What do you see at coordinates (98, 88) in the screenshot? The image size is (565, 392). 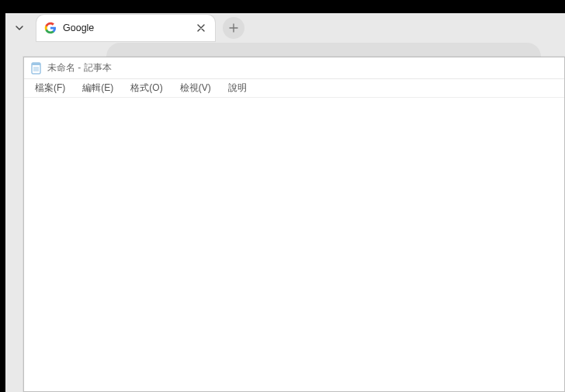 I see `menu-edit: 編輯(E)` at bounding box center [98, 88].